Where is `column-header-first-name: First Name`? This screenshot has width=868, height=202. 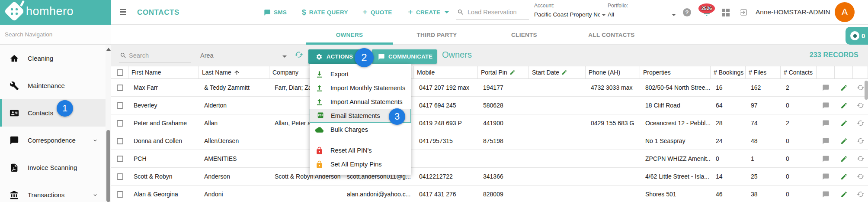 column-header-first-name: First Name is located at coordinates (163, 72).